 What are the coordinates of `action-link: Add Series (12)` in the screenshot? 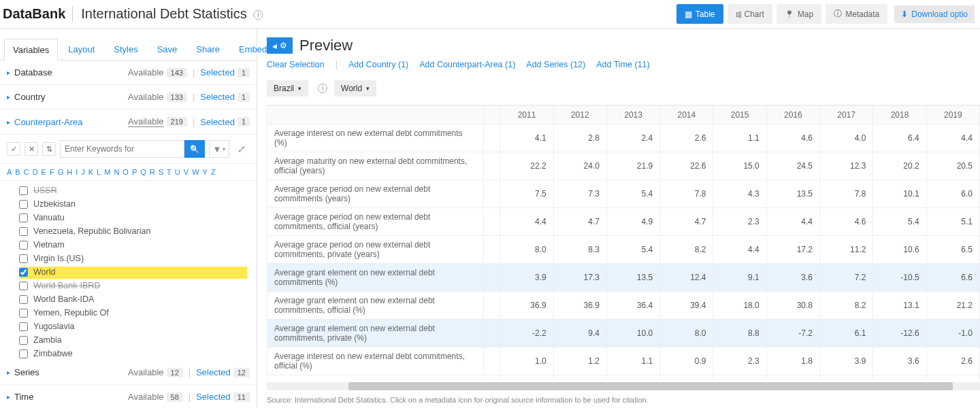 It's located at (555, 65).